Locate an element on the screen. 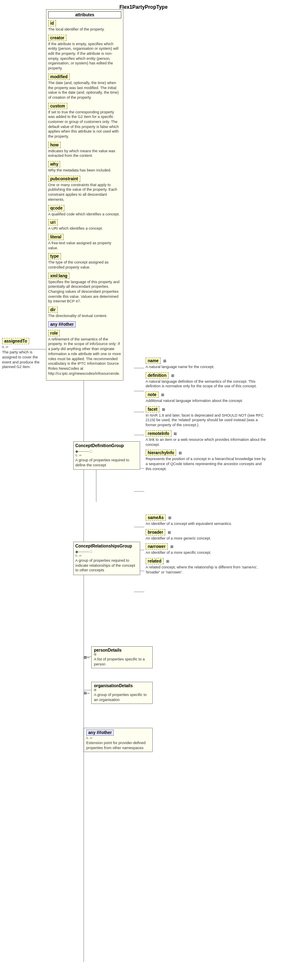  concept-def-multiplicity: 0..∞ is located at coordinates (107, 455).